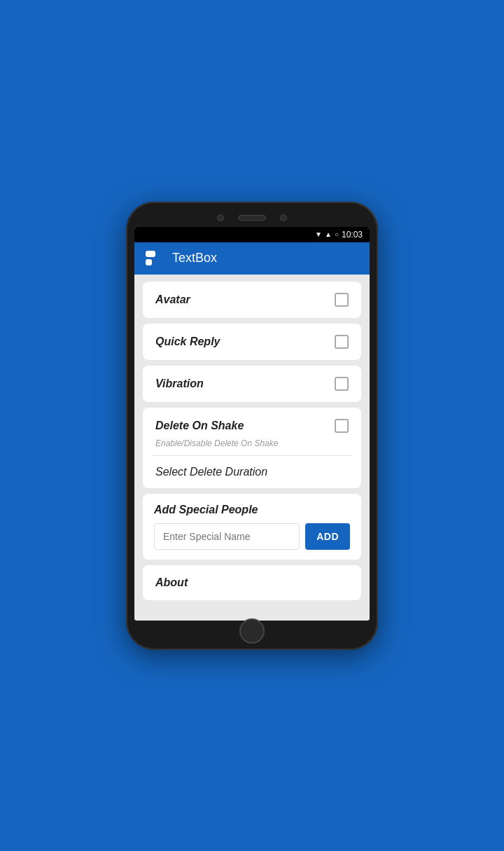 This screenshot has width=504, height=851. Describe the element at coordinates (252, 583) in the screenshot. I see `about-setting: About` at that location.